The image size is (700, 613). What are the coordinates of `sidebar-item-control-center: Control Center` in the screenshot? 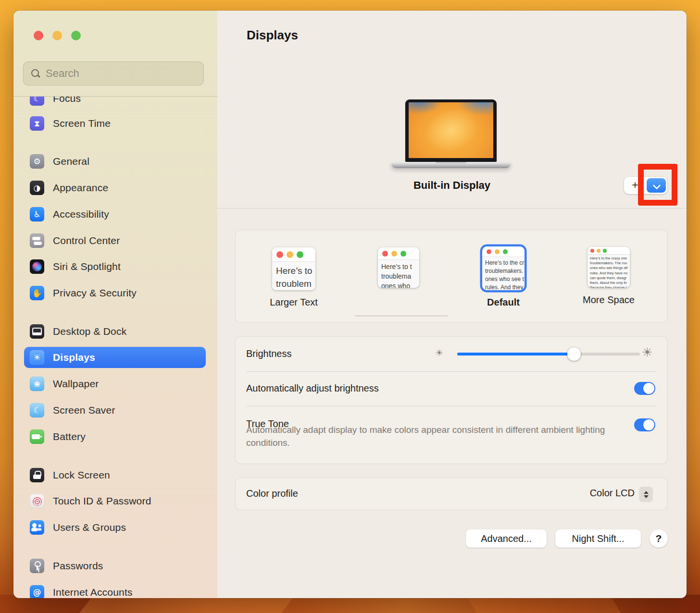 It's located at (115, 241).